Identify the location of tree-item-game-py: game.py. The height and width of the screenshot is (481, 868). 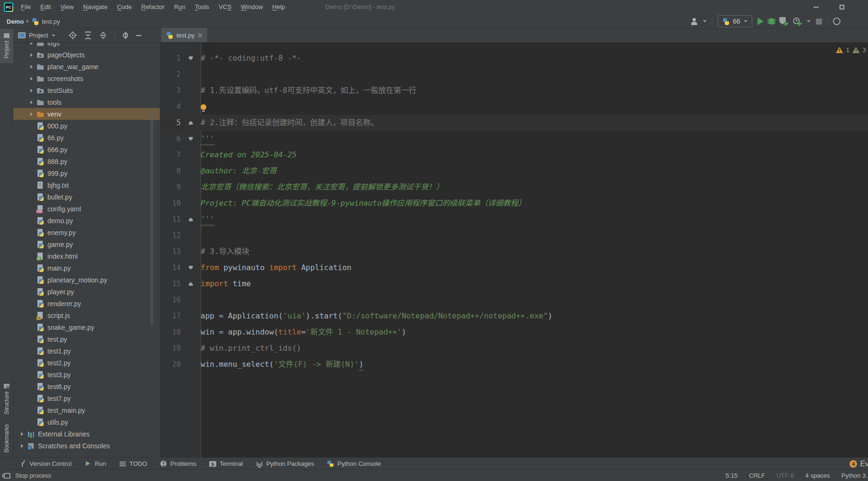
(86, 245).